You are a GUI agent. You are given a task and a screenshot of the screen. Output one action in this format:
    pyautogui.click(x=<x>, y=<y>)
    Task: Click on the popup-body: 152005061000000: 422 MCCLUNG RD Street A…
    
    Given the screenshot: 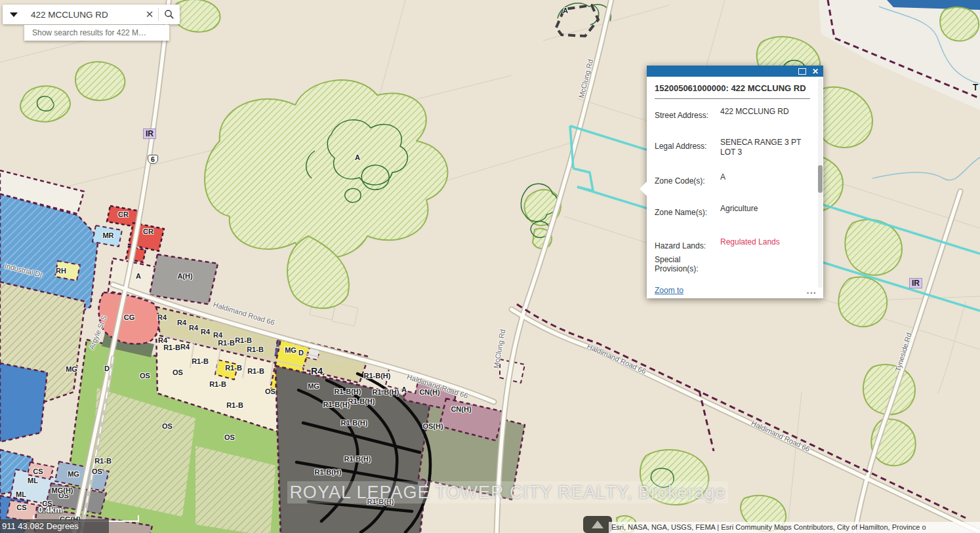 What is the action you would take?
    pyautogui.click(x=735, y=175)
    